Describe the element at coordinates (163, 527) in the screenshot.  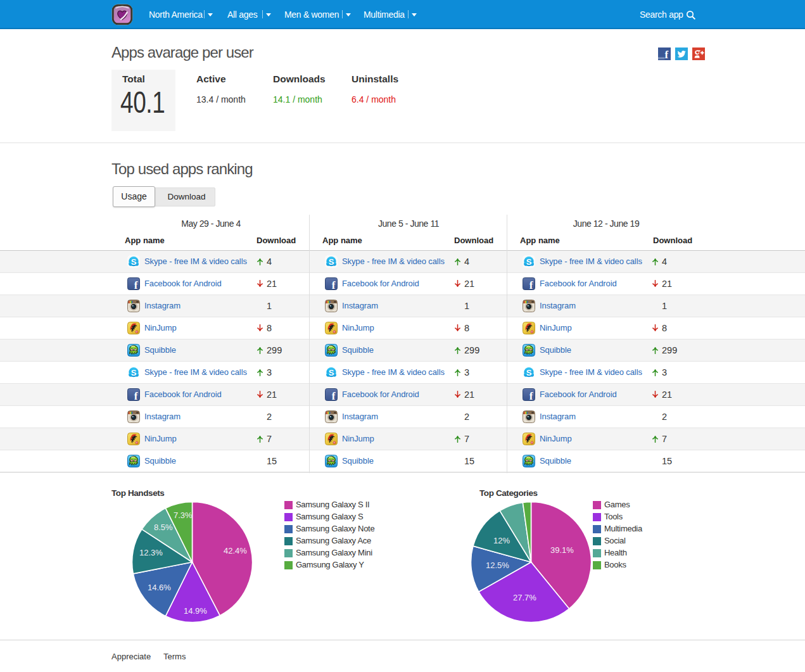
I see `svg-text: 8.5%` at that location.